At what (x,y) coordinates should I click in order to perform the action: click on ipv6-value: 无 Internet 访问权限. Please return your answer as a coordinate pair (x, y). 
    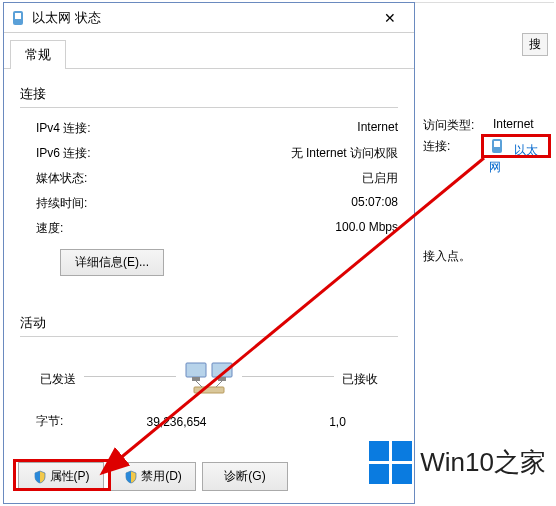
    Looking at the image, I should click on (344, 154).